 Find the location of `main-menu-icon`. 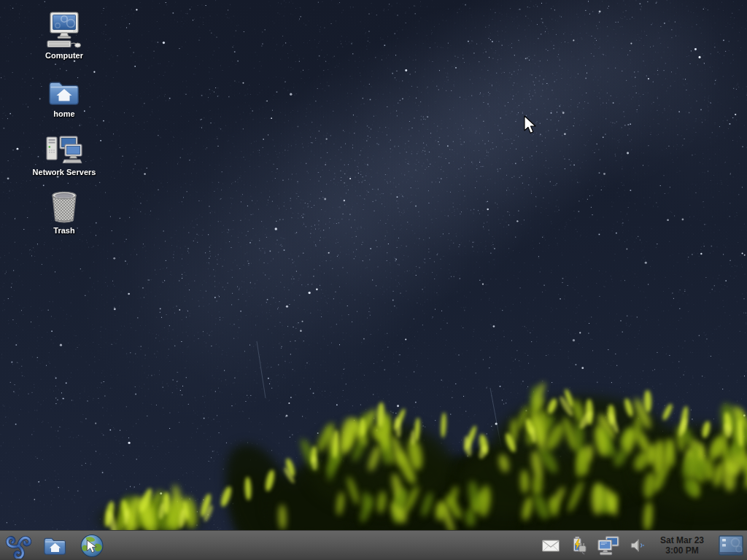

main-menu-icon is located at coordinates (19, 545).